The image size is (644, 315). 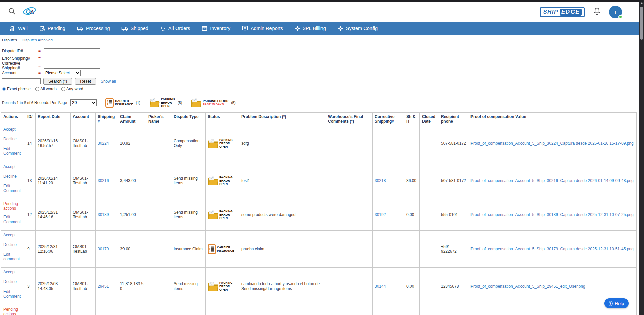 What do you see at coordinates (319, 181) in the screenshot?
I see `table-row: AcceptDeclineEdit Comment132026/01/14 11…` at bounding box center [319, 181].